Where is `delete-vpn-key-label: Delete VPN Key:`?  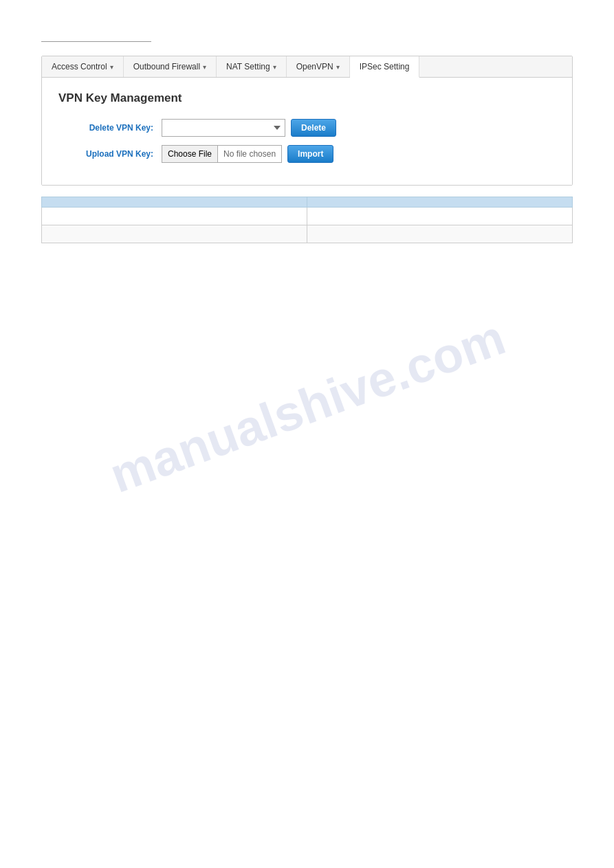
delete-vpn-key-label: Delete VPN Key: is located at coordinates (110, 128).